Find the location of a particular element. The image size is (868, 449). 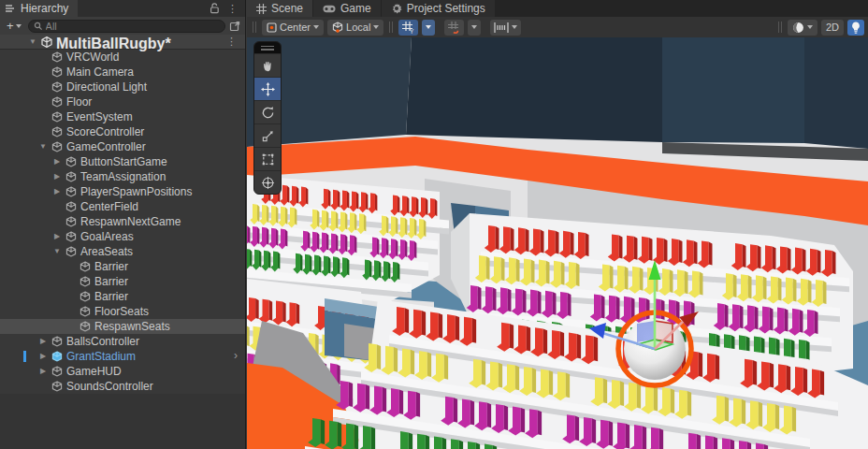

hierarchy-item-areaseats: ▼AreaSeats is located at coordinates (123, 252).